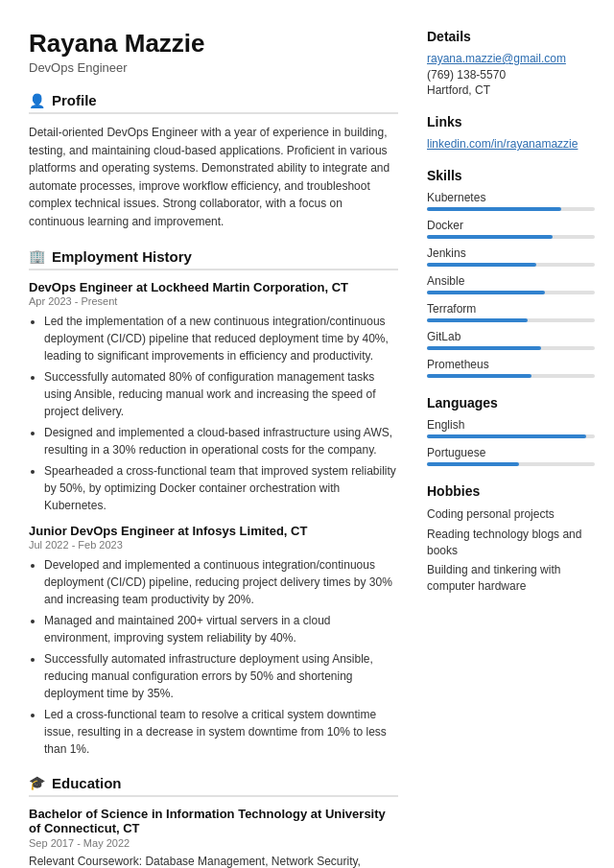 The height and width of the screenshot is (868, 614). Describe the element at coordinates (122, 257) in the screenshot. I see `employment-section-label: Employment History` at that location.